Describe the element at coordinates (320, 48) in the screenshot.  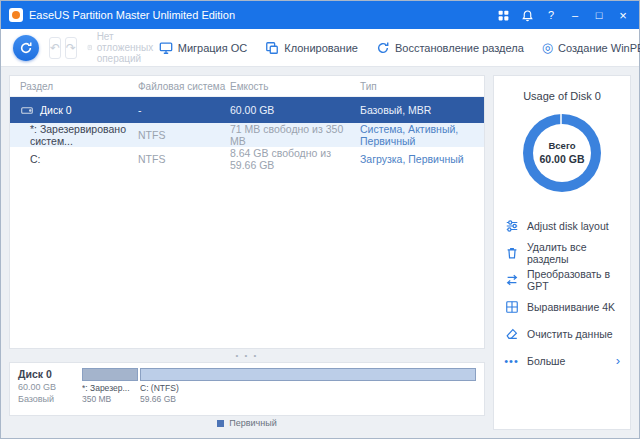
I see `toolbar: ↶ ↷ Нет отложенных операций Миграция ОС …` at that location.